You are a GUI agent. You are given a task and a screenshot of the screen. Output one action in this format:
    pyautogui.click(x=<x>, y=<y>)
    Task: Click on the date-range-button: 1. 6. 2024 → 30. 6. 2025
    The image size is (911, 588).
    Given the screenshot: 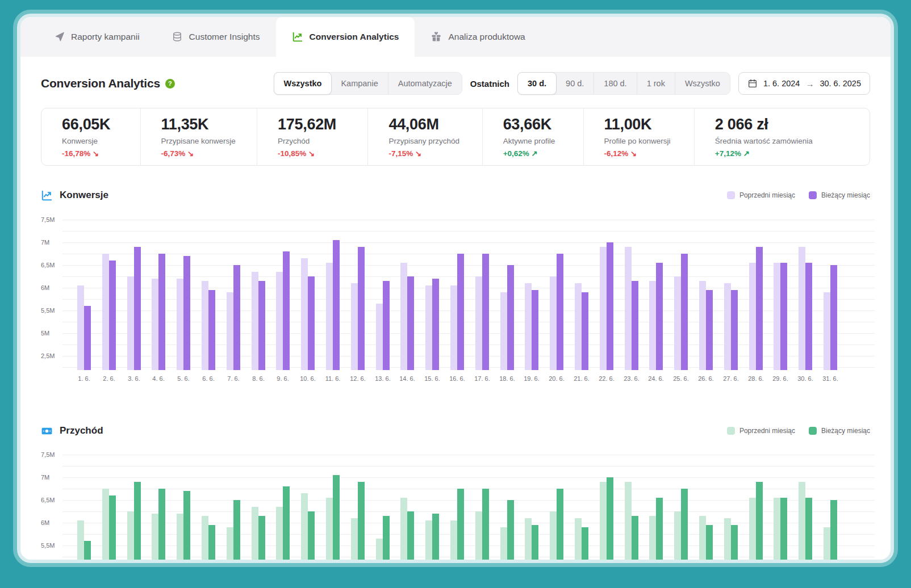 What is the action you would take?
    pyautogui.click(x=804, y=83)
    